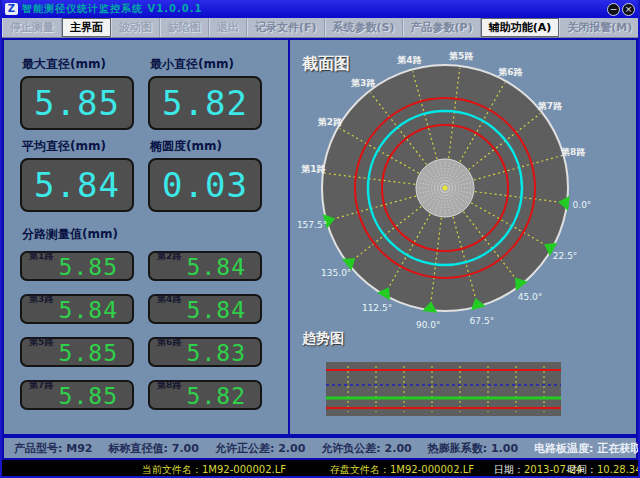 The image size is (640, 478). Describe the element at coordinates (154, 448) in the screenshot. I see `nominal-diameter: 标称直径值: 7.00` at that location.